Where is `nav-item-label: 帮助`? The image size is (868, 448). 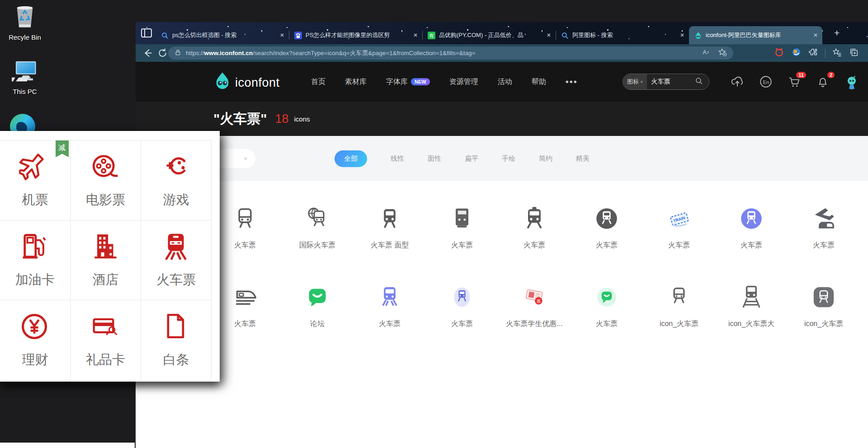 nav-item-label: 帮助 is located at coordinates (539, 82).